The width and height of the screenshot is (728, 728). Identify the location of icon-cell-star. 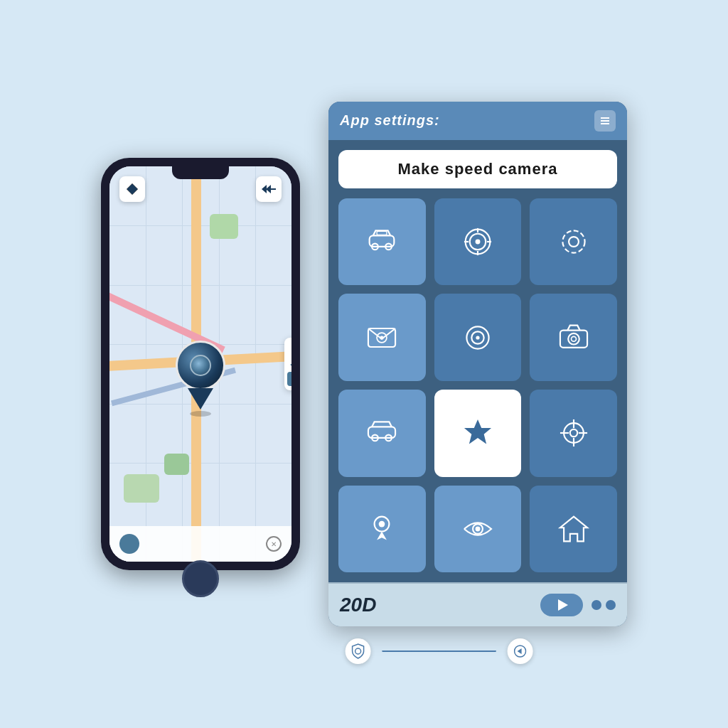
(478, 434).